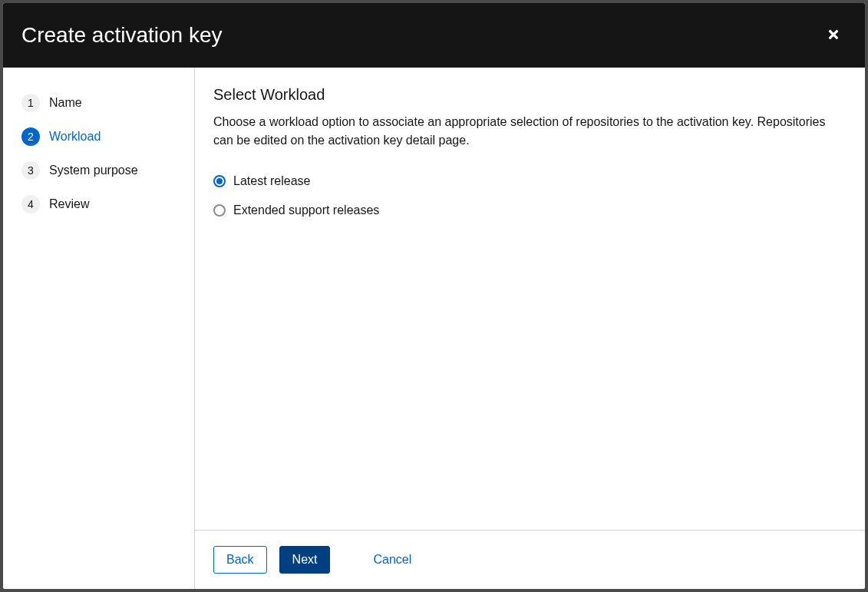 The height and width of the screenshot is (592, 868). I want to click on modal-title: Create activation key, so click(121, 35).